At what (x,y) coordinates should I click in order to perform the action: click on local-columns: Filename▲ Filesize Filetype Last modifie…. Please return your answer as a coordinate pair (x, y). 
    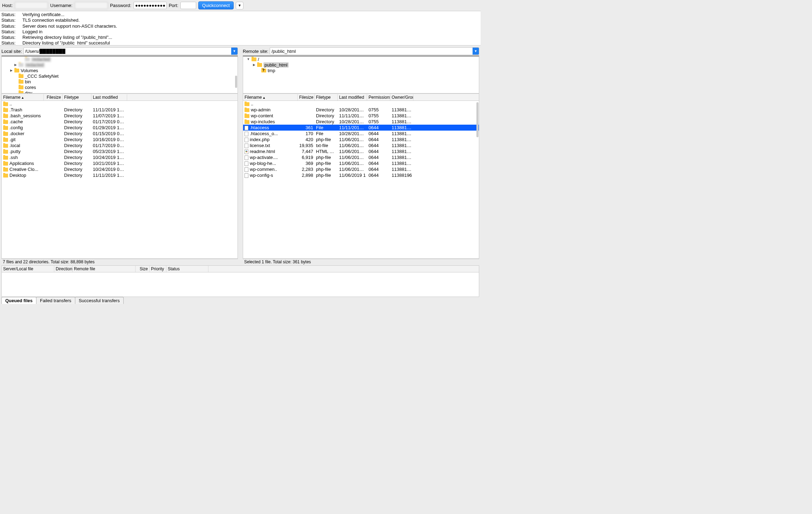
    Looking at the image, I should click on (120, 97).